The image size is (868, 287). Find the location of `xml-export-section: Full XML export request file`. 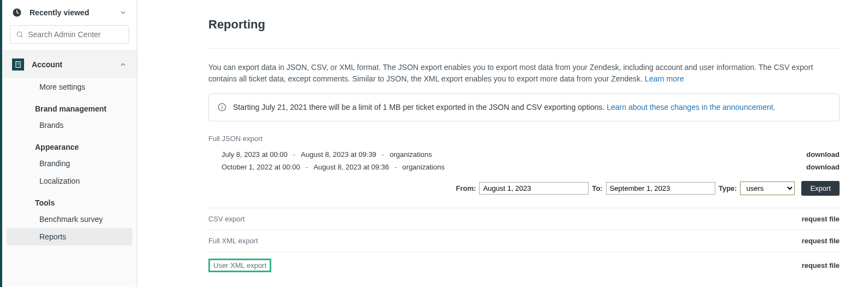

xml-export-section: Full XML export request file is located at coordinates (524, 241).